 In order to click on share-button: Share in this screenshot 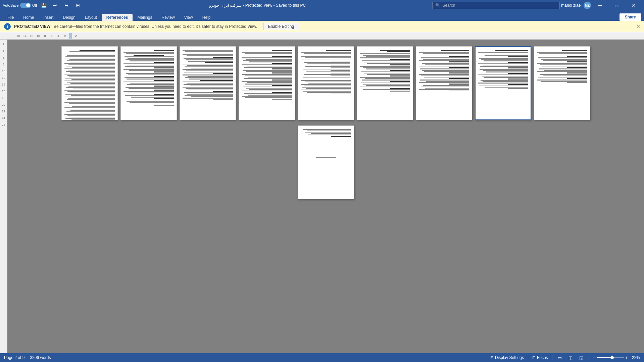, I will do `click(630, 17)`.